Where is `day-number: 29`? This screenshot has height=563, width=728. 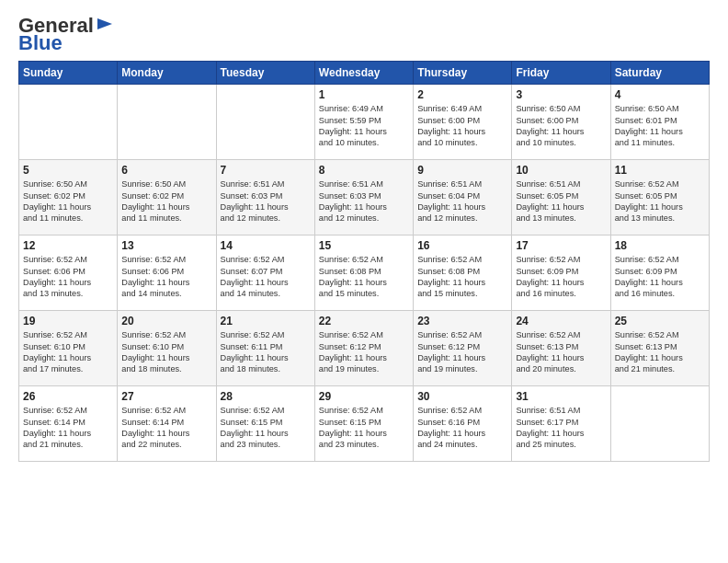
day-number: 29 is located at coordinates (364, 396).